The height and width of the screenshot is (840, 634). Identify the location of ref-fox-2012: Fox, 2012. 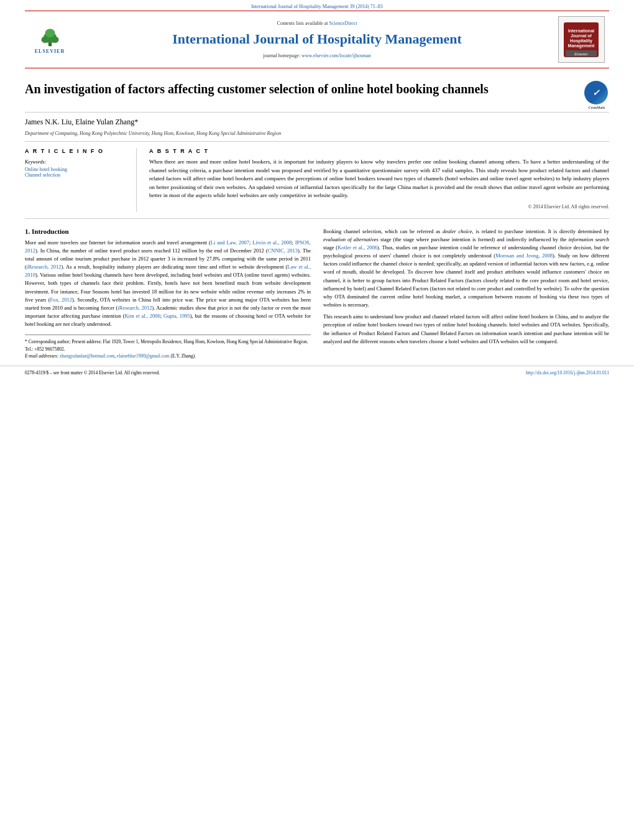
(62, 300).